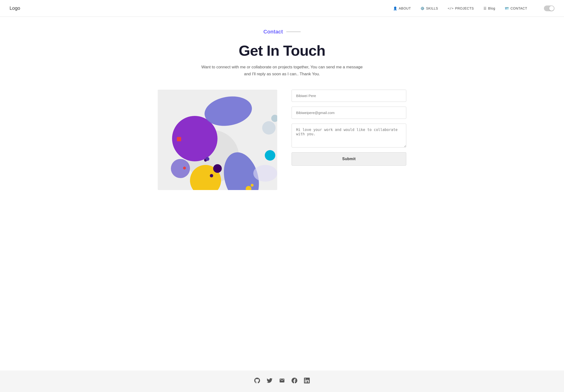  I want to click on logo: Logo, so click(201, 8).